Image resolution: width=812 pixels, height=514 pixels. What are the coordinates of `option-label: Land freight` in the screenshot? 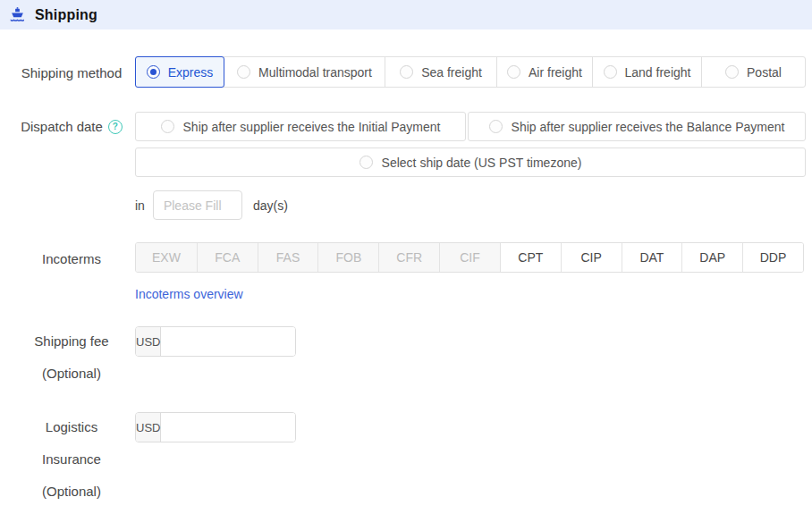 It's located at (658, 72).